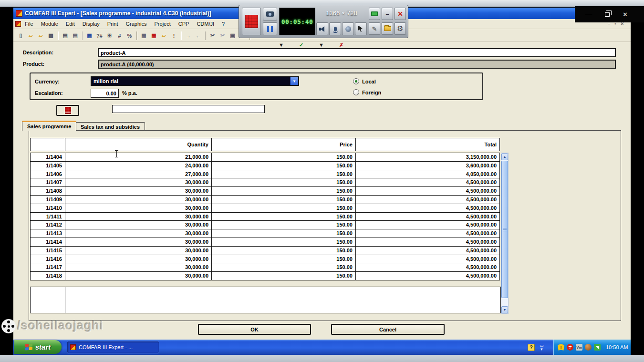 The width and height of the screenshot is (644, 362). What do you see at coordinates (188, 35) in the screenshot?
I see `link-out-icon: →` at bounding box center [188, 35].